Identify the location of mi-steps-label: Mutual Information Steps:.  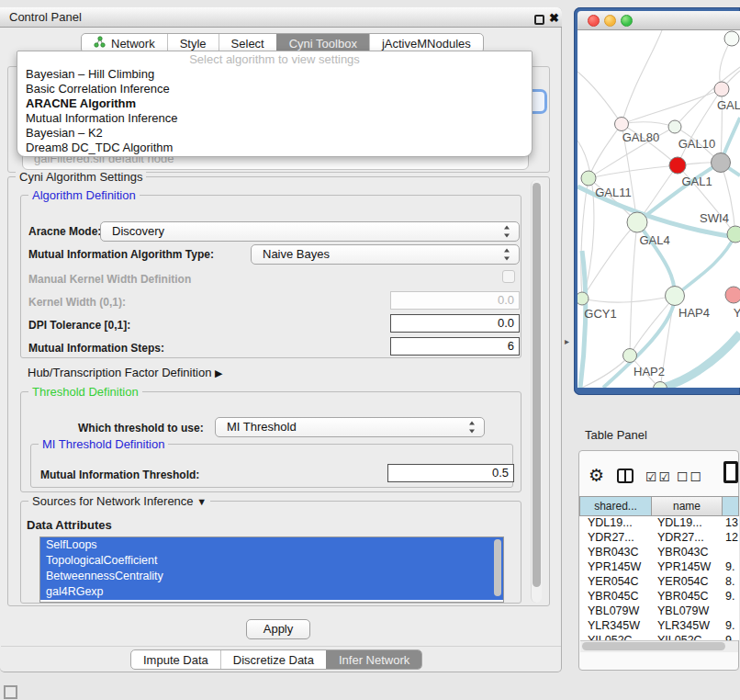
(96, 348).